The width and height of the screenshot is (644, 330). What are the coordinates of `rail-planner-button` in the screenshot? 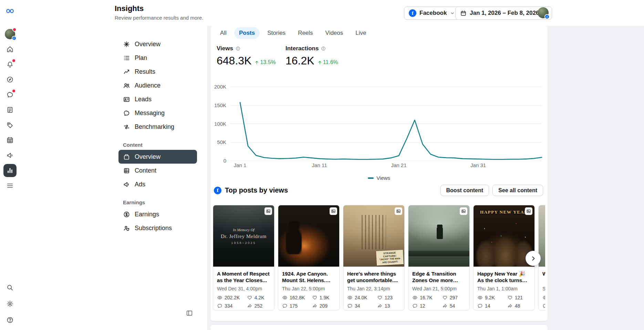 It's located at (10, 140).